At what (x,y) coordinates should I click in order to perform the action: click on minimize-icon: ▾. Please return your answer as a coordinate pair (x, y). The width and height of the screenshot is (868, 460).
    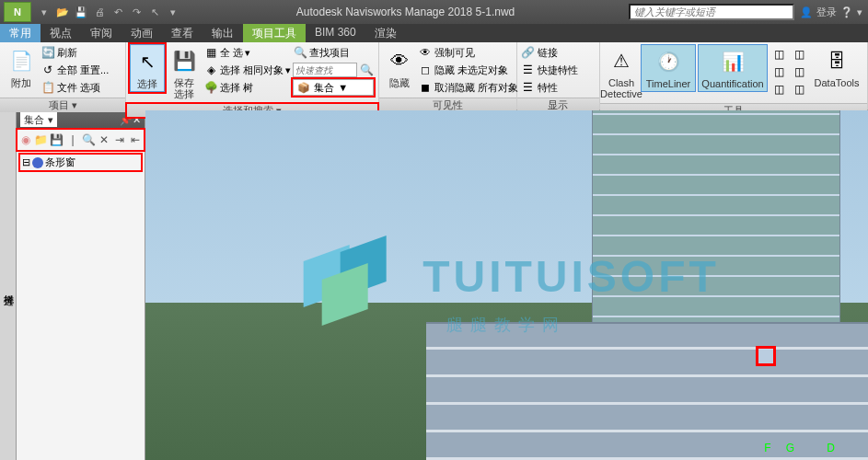
    Looking at the image, I should click on (860, 13).